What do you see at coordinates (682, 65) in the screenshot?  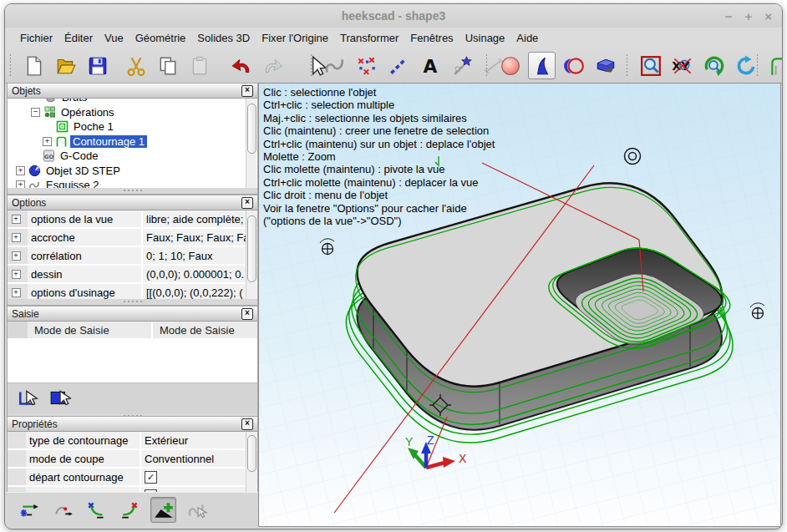 I see `zoom-xy-button: XY` at bounding box center [682, 65].